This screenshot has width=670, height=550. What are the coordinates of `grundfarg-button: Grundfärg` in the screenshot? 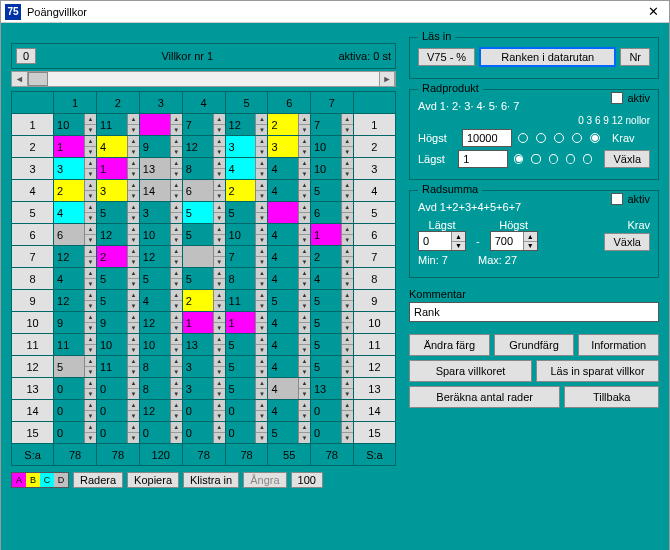 It's located at (534, 345).